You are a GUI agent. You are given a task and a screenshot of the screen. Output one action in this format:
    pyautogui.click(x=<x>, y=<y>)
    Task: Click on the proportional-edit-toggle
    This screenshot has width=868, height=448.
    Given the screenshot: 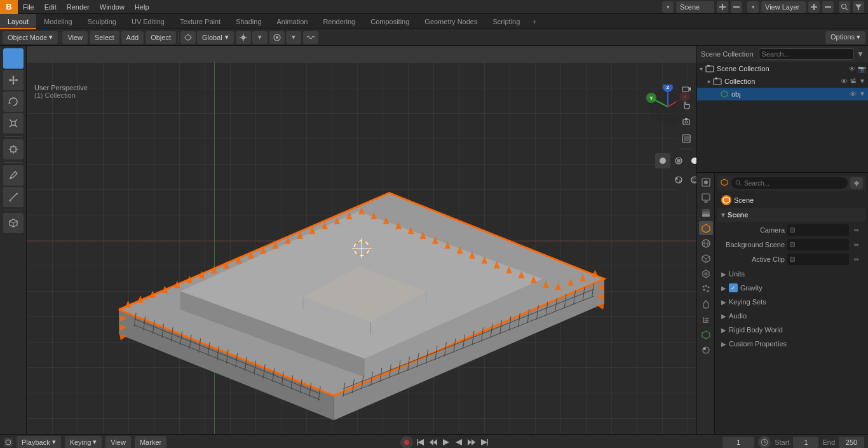 What is the action you would take?
    pyautogui.click(x=277, y=37)
    